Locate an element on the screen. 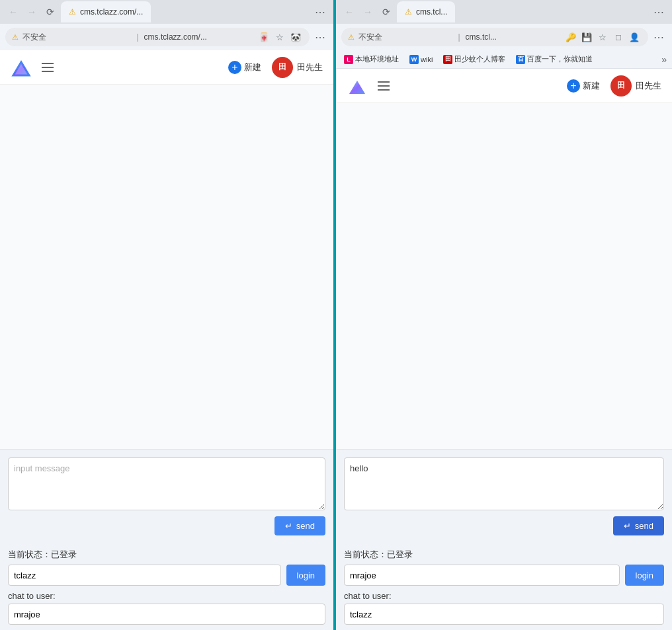 The width and height of the screenshot is (672, 630). send-row-left: ↵ send is located at coordinates (167, 526).